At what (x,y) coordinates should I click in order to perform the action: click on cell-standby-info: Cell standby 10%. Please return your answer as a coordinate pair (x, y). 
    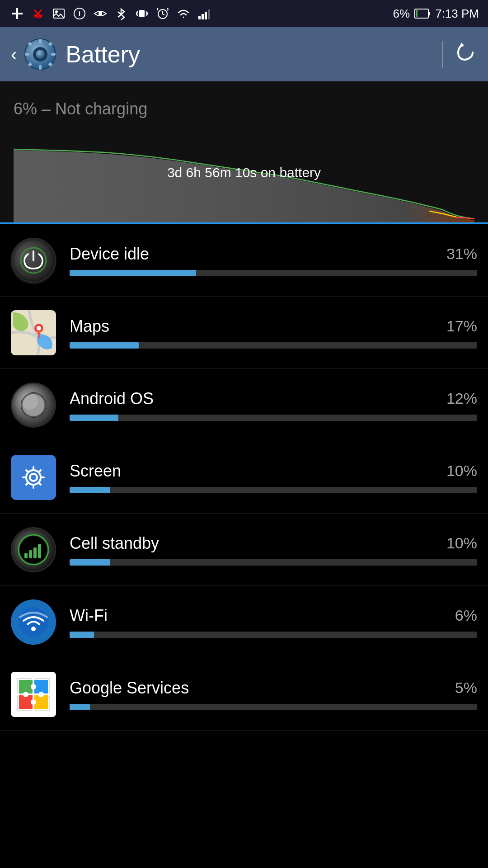
    Looking at the image, I should click on (273, 550).